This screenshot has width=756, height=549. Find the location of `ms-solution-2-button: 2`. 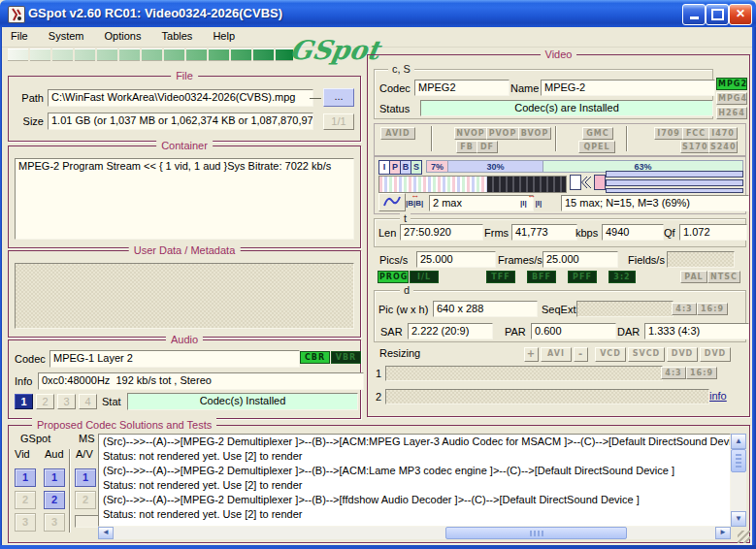

ms-solution-2-button: 2 is located at coordinates (85, 501).